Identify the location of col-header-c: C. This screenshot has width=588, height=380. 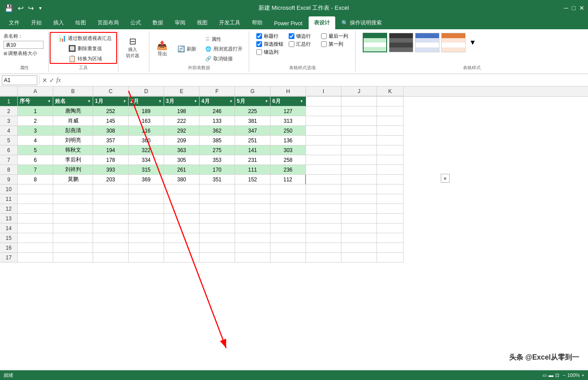
(111, 91).